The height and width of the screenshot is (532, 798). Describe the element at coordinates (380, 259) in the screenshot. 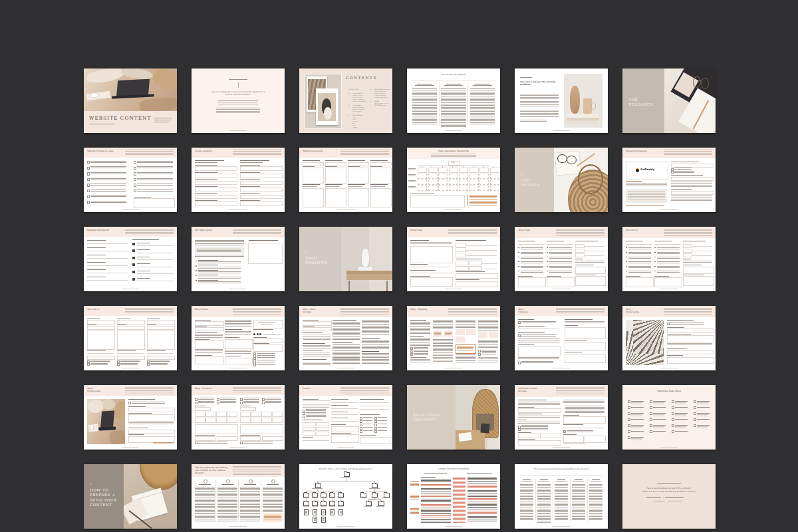

I see `photo-shape` at that location.